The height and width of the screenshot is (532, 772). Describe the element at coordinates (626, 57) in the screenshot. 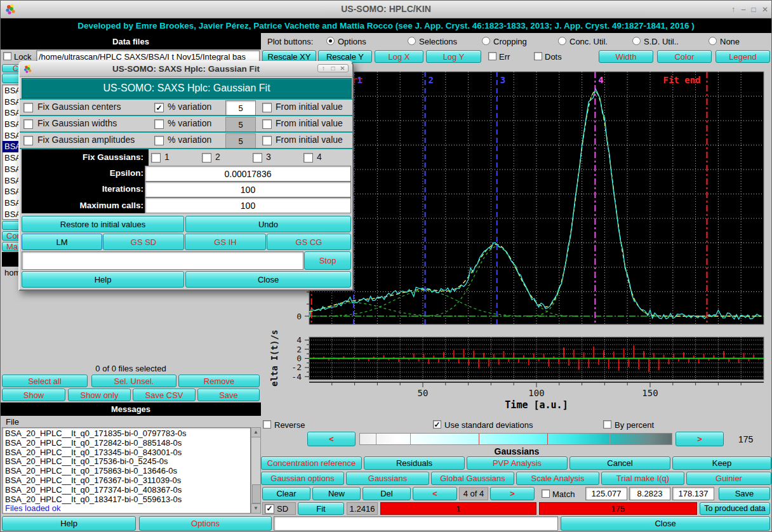

I see `width-button: Width` at that location.